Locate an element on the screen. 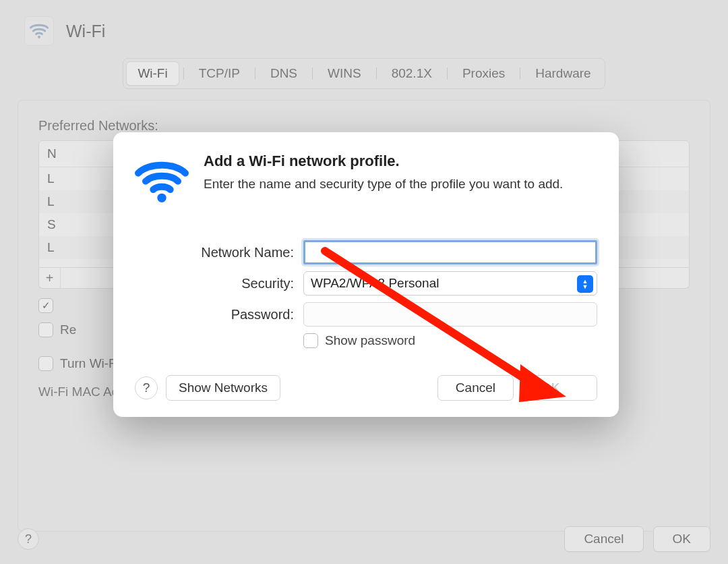 The height and width of the screenshot is (564, 728). help-button: ? is located at coordinates (28, 539).